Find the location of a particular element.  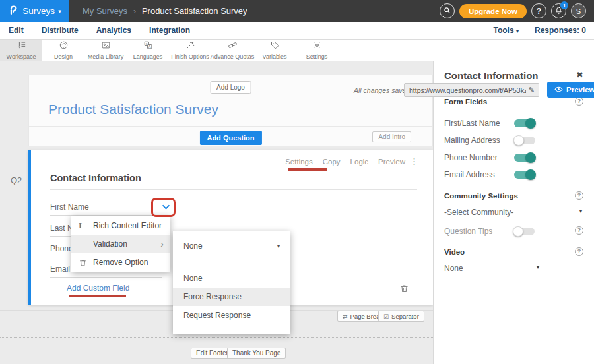

question-divider is located at coordinates (234, 190).